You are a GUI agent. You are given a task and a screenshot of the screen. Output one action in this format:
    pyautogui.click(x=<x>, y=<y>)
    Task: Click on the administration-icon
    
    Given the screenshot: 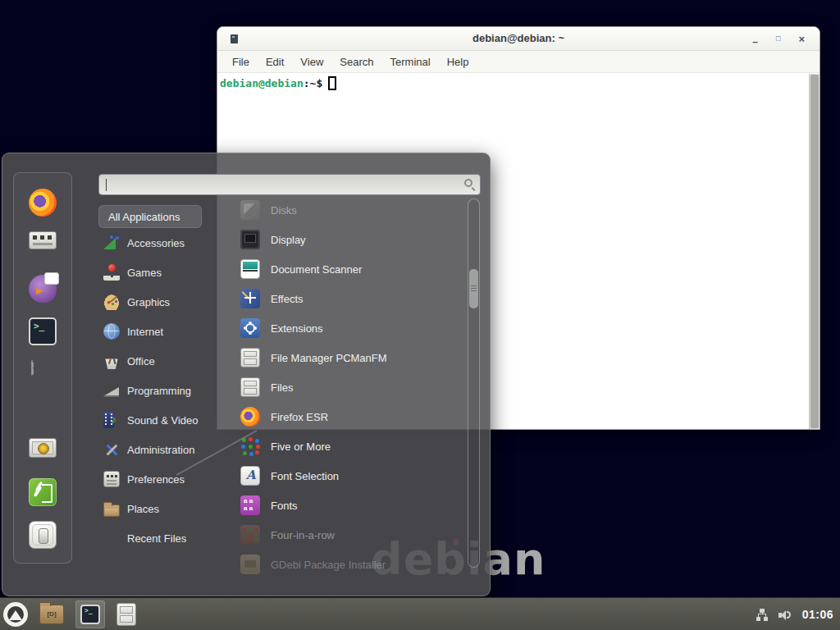 What is the action you would take?
    pyautogui.click(x=112, y=450)
    